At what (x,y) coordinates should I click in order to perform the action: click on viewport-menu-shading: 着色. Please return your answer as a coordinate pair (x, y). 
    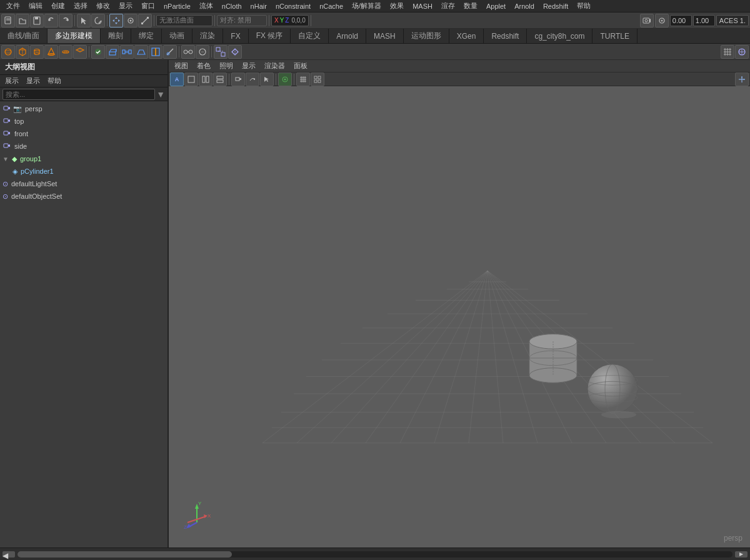
    Looking at the image, I should click on (204, 66).